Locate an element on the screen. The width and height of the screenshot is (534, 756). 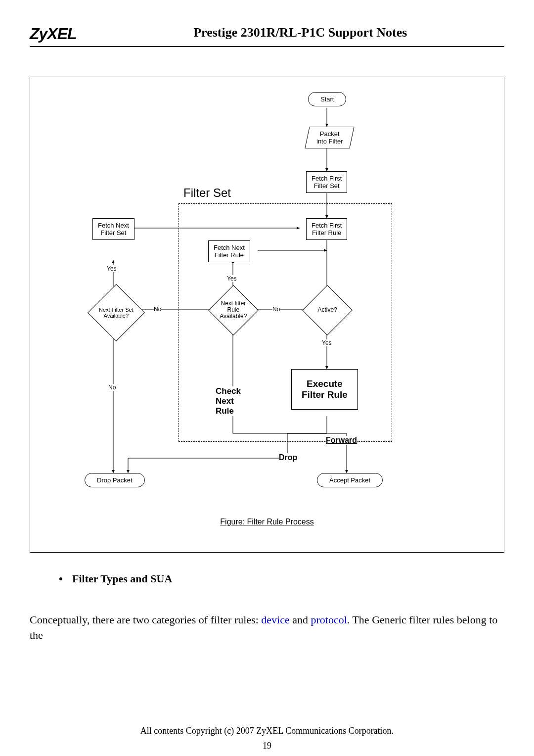
filter-set-frame is located at coordinates (285, 323).